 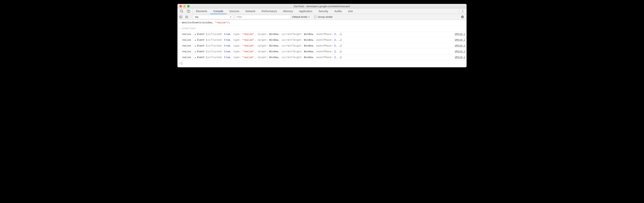 I want to click on tab-application: Application, so click(x=306, y=11).